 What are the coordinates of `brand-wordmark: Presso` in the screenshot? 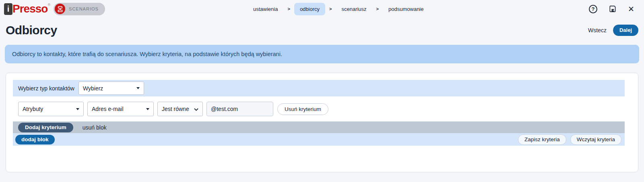 It's located at (30, 9).